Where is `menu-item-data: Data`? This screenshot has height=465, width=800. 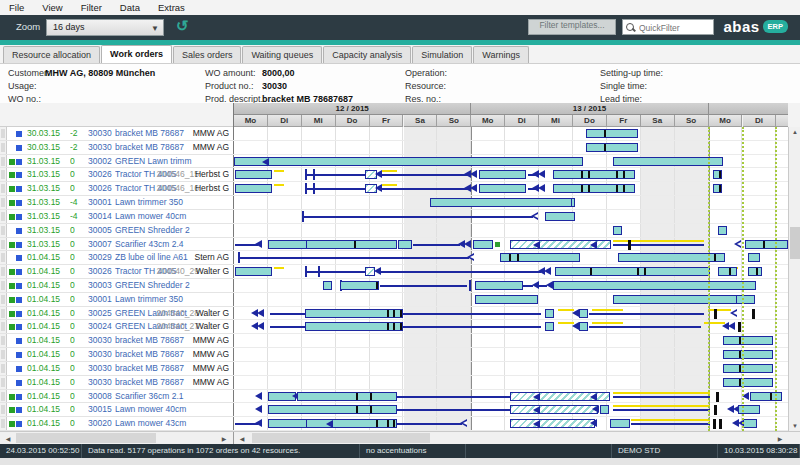
menu-item-data: Data is located at coordinates (130, 8).